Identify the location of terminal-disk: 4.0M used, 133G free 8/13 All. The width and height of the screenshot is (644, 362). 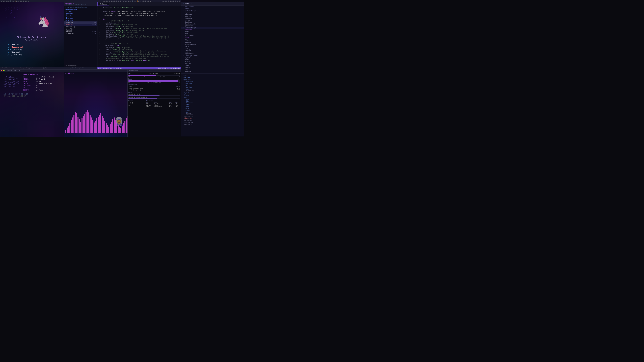
(47, 96).